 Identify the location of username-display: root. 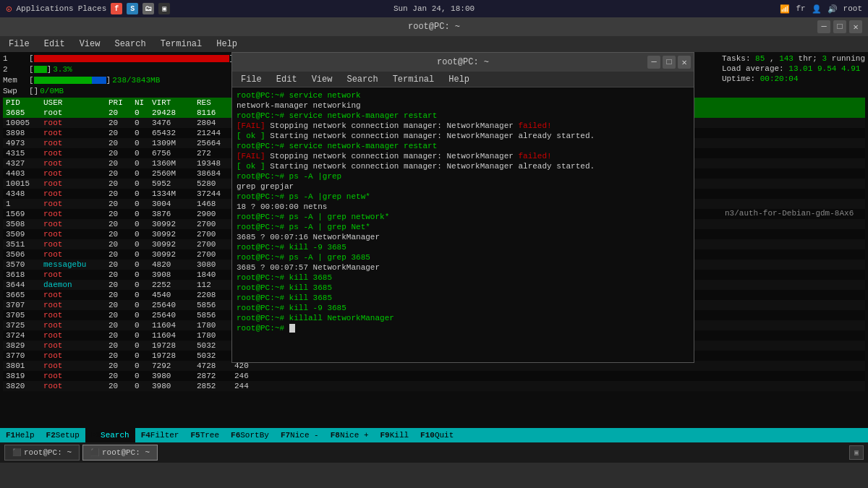
(853, 9).